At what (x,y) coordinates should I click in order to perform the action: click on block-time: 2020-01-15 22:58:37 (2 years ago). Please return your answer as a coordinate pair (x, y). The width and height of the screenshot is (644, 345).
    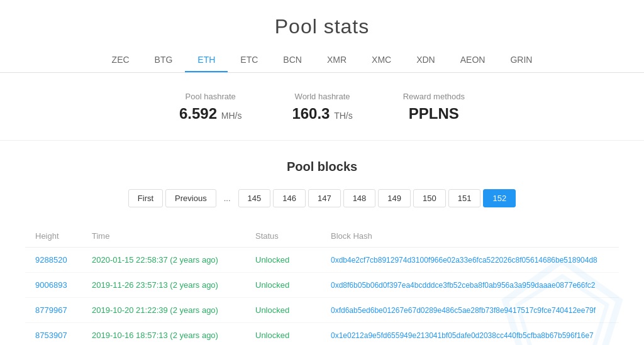
    Looking at the image, I should click on (164, 260).